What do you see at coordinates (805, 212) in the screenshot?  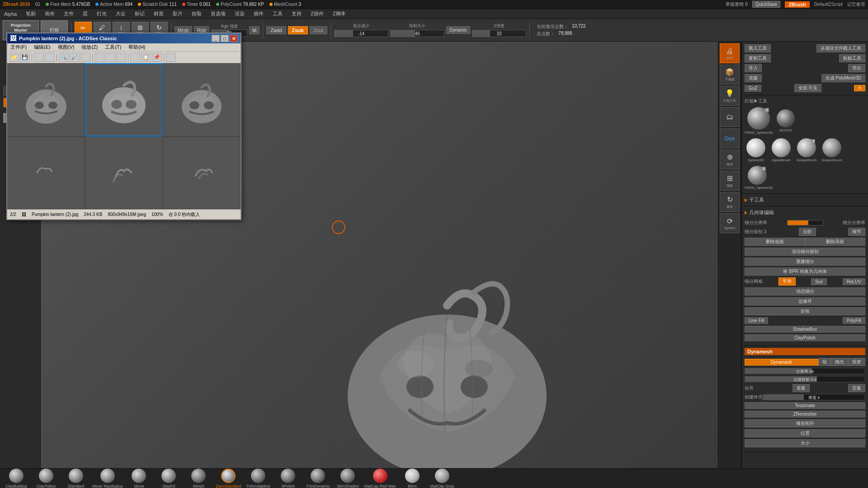 I see `geometry-edit-toggle: 几何体编辑` at bounding box center [805, 212].